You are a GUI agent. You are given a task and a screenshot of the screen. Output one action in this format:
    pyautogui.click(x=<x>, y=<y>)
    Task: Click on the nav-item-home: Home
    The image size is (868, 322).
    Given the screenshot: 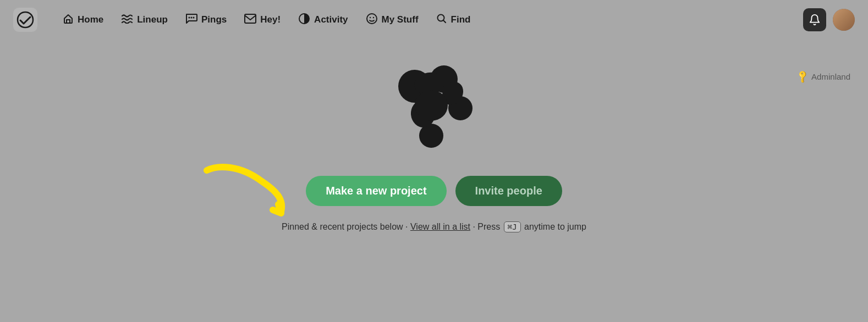 What is the action you would take?
    pyautogui.click(x=83, y=20)
    